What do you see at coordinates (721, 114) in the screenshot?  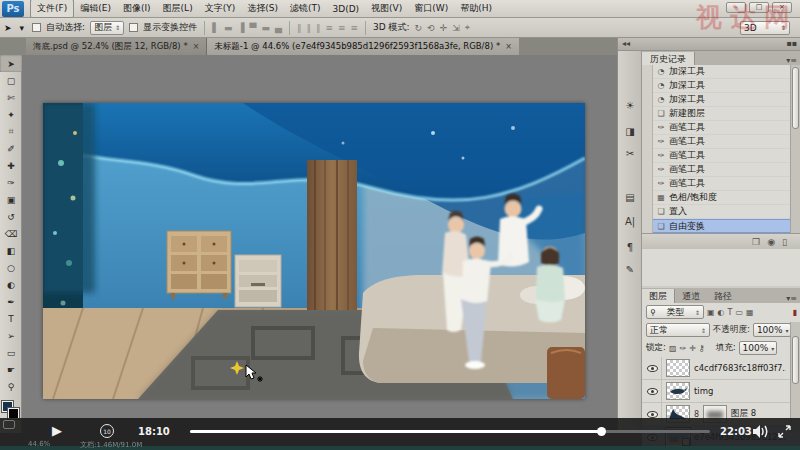 I see `history-state: ❏新建图层` at bounding box center [721, 114].